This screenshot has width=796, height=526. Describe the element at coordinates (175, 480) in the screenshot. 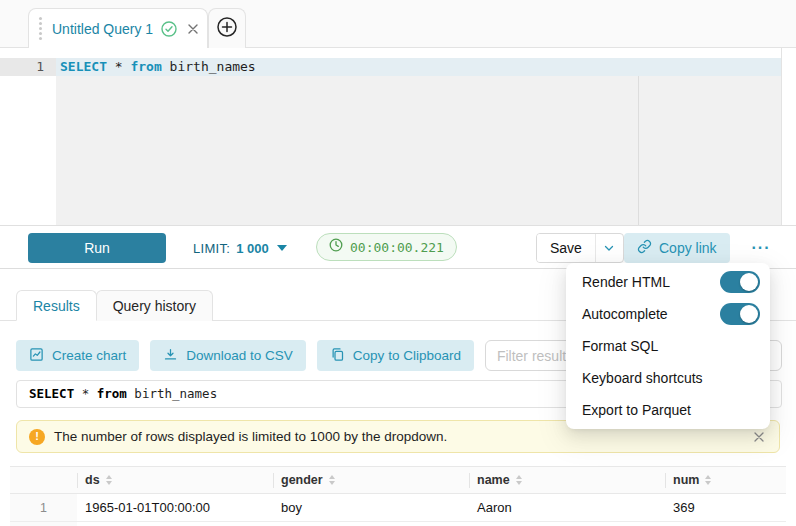

I see `header-ds: ds` at that location.